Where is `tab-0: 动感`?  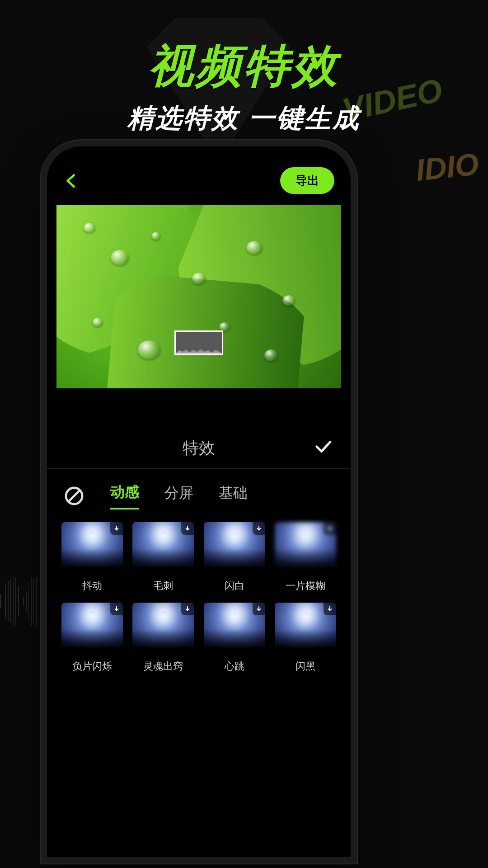 tab-0: 动感 is located at coordinates (125, 496).